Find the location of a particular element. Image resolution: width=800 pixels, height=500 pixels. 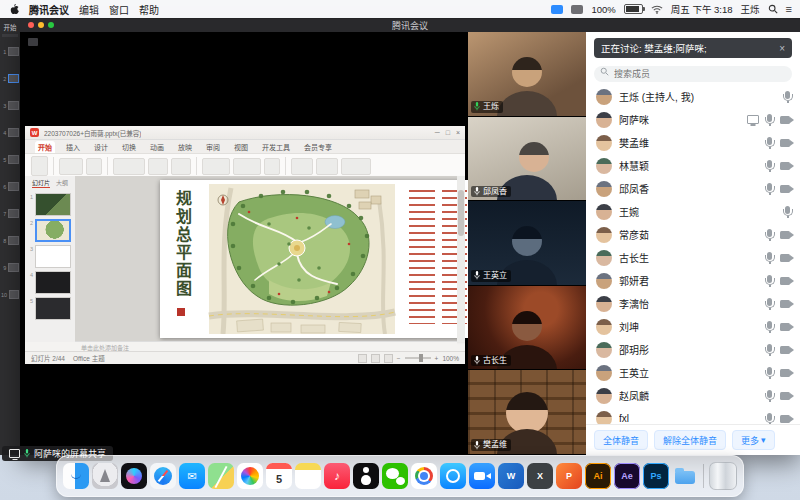

menu-edit: 编辑 is located at coordinates (89, 10).